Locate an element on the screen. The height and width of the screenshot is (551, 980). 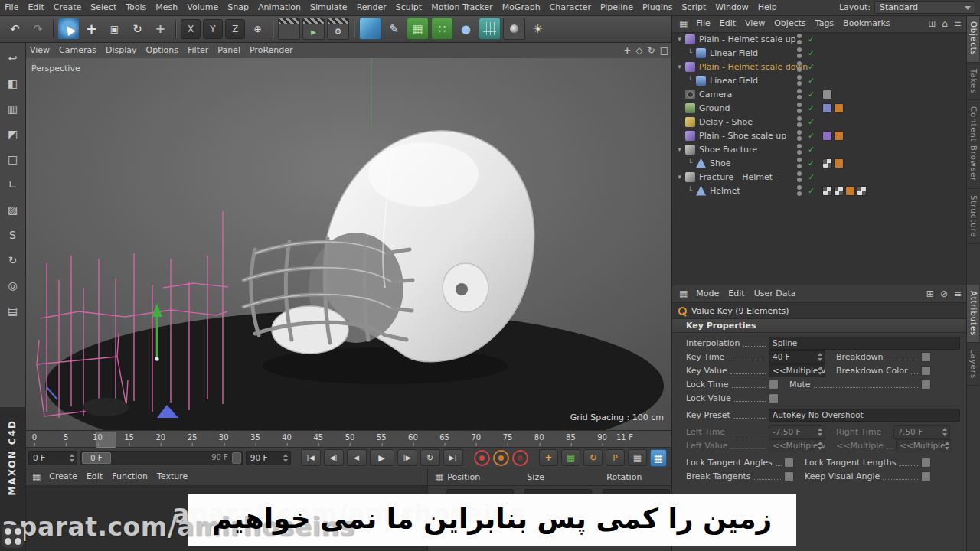
key-value-input: <<Multiple V is located at coordinates (797, 370).